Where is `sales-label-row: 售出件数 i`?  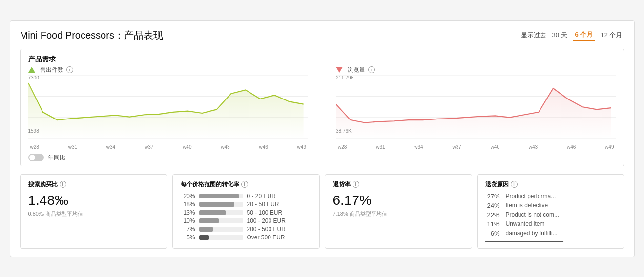
sales-label-row: 售出件数 i is located at coordinates (168, 70).